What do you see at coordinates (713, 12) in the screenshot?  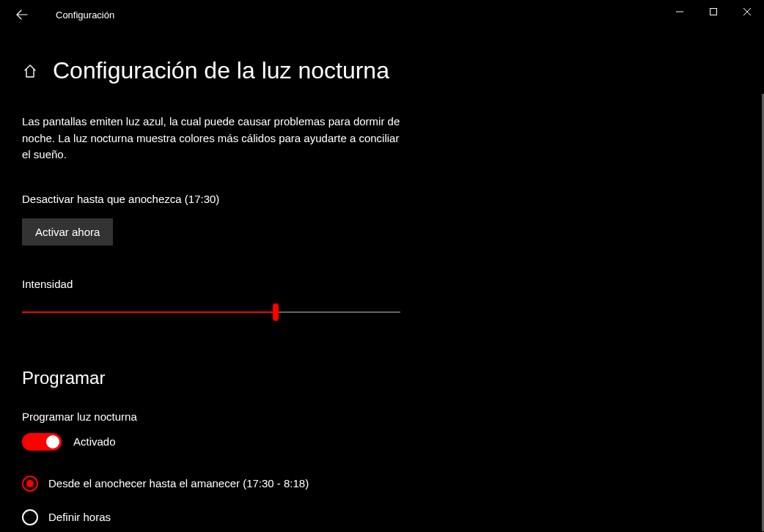 I see `maximize-icon` at bounding box center [713, 12].